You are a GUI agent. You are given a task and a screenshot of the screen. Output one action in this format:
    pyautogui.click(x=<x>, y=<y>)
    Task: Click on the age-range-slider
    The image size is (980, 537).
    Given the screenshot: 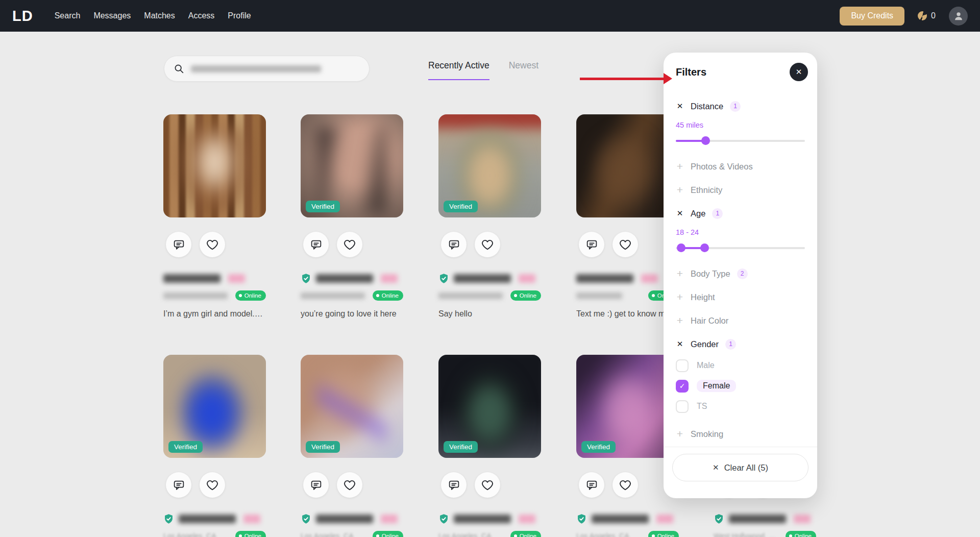 What is the action you would take?
    pyautogui.click(x=740, y=248)
    